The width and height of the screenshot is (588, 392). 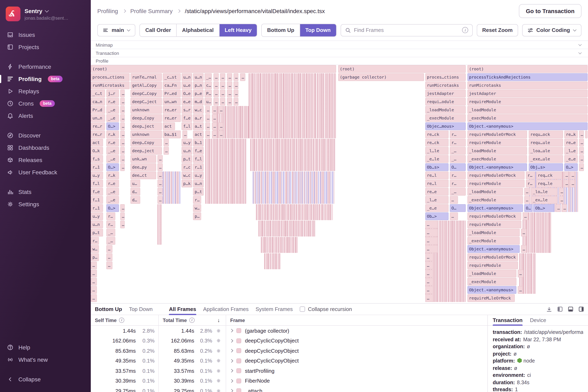 I want to click on frame-column-header: Frame, so click(x=357, y=320).